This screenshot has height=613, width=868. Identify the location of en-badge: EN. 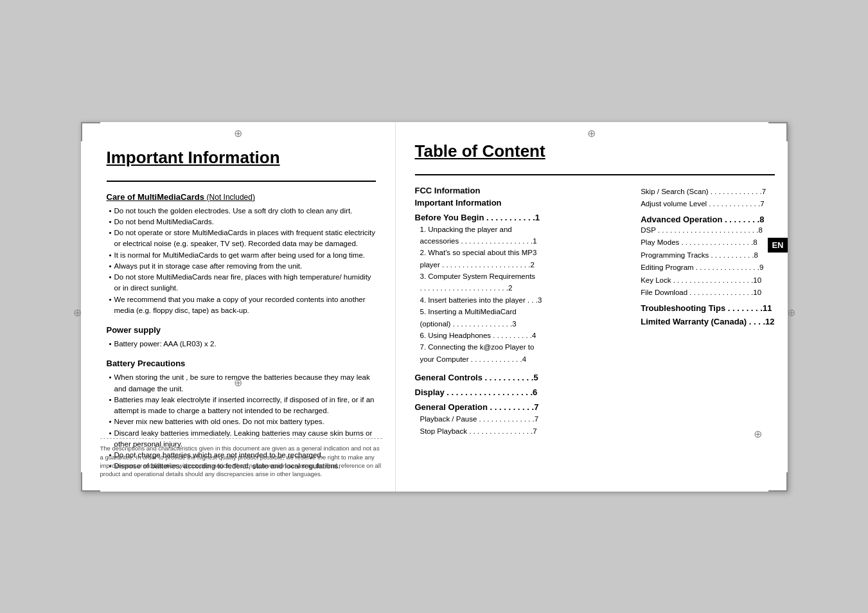
(777, 245).